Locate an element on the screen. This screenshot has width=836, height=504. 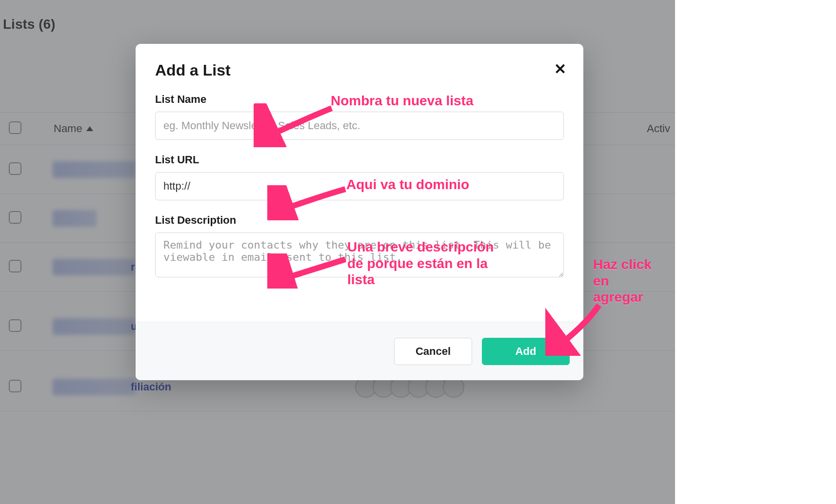
select-all-checkbox is located at coordinates (15, 129).